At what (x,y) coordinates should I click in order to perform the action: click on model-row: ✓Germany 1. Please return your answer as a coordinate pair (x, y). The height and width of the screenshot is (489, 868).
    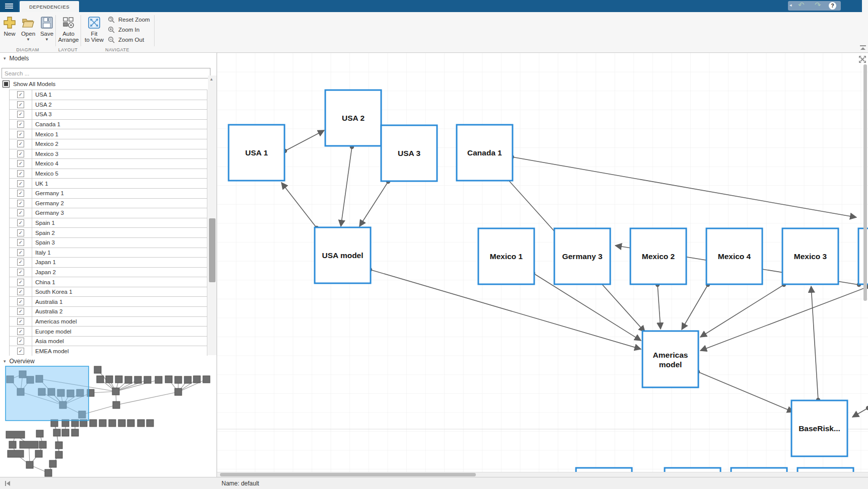
    Looking at the image, I should click on (108, 194).